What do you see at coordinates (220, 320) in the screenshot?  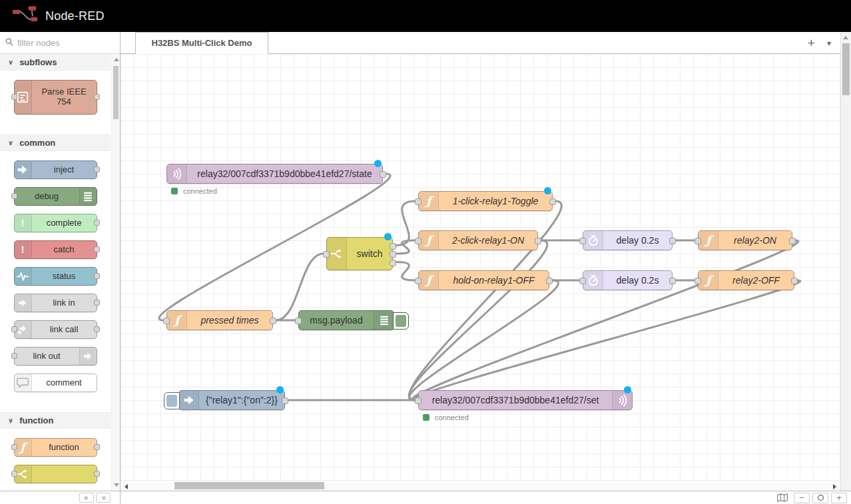 I see `node-f_pressed: ƒpressed times` at bounding box center [220, 320].